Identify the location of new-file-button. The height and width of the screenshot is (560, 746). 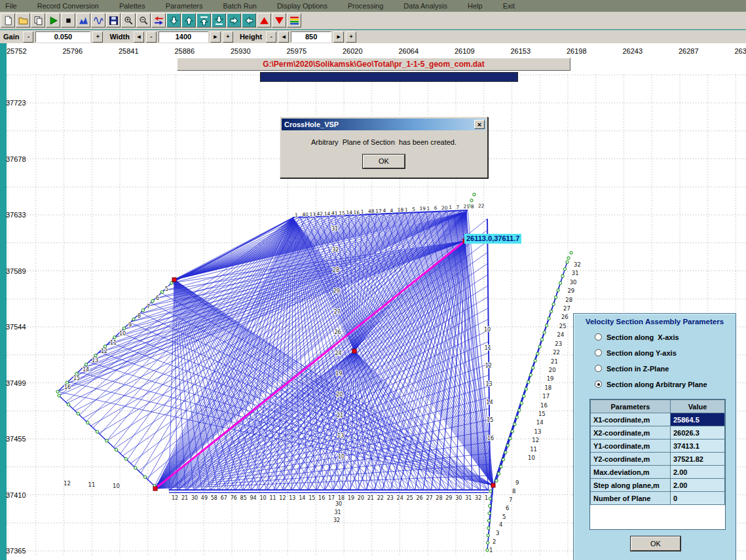
(8, 20).